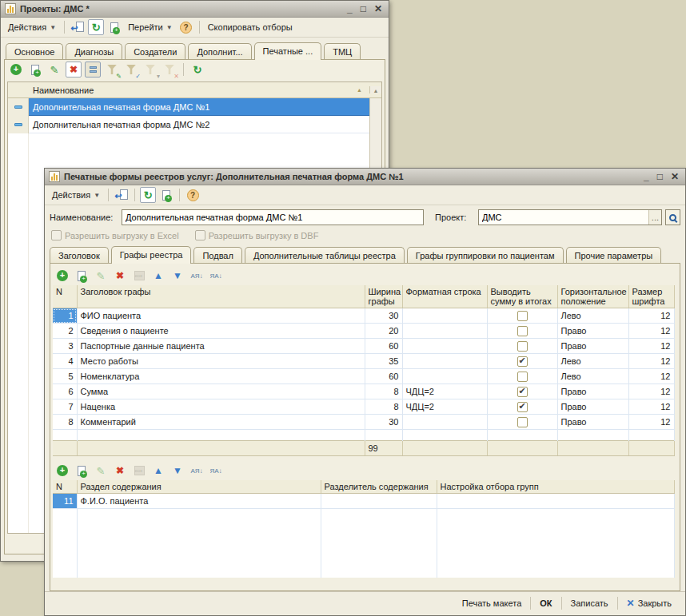 The height and width of the screenshot is (616, 686). What do you see at coordinates (363, 316) in the screenshot?
I see `grid-row: 1ФИО пациента30Лево12` at bounding box center [363, 316].